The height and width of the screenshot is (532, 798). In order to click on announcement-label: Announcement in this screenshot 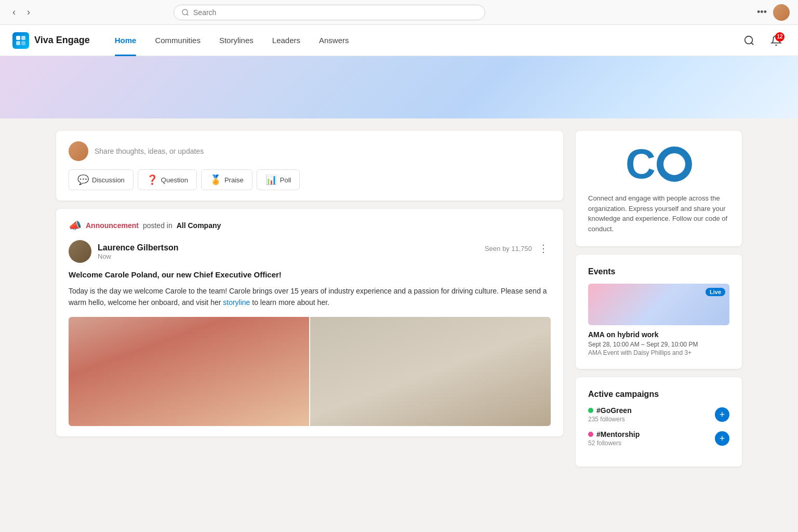, I will do `click(112, 225)`.